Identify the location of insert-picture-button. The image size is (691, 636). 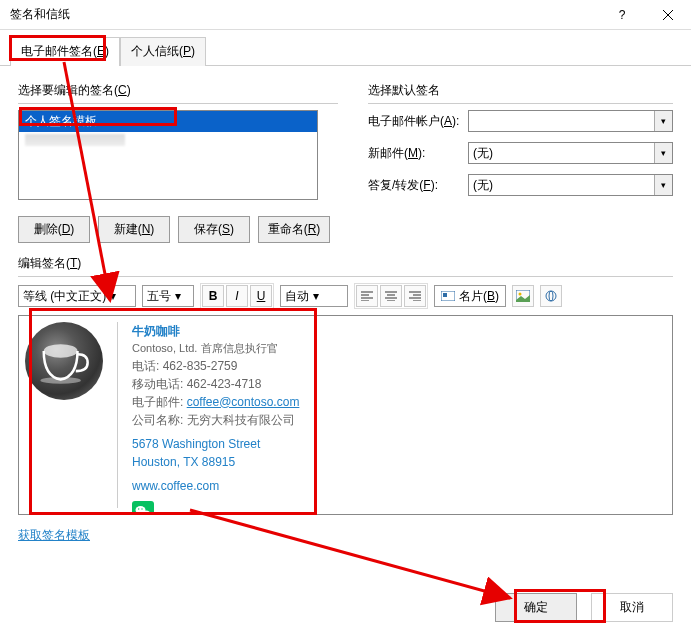
(523, 296).